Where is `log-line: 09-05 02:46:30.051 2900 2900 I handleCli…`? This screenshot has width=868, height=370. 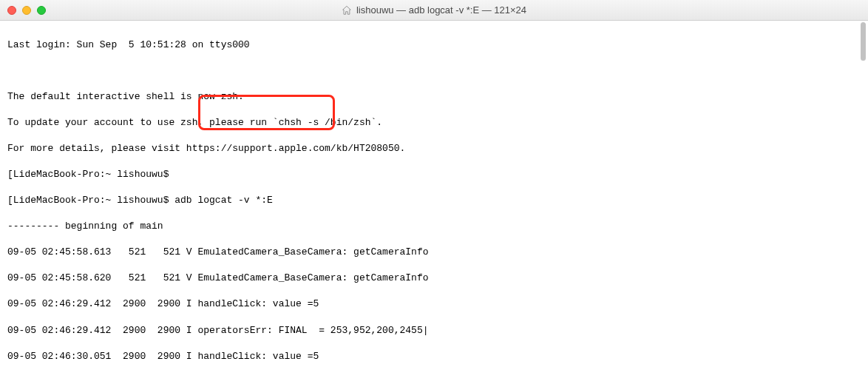 log-line: 09-05 02:46:30.051 2900 2900 I handleCli… is located at coordinates (434, 357).